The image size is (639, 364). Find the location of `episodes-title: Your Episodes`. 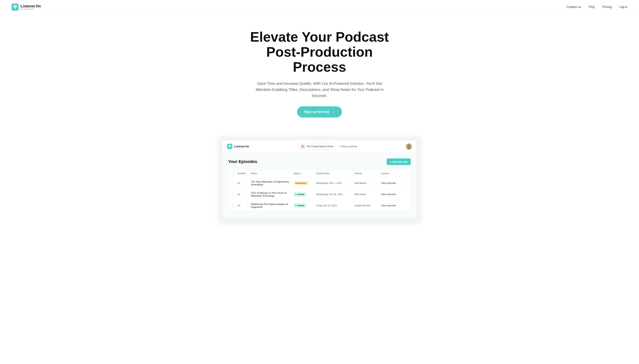

episodes-title: Your Episodes is located at coordinates (242, 162).